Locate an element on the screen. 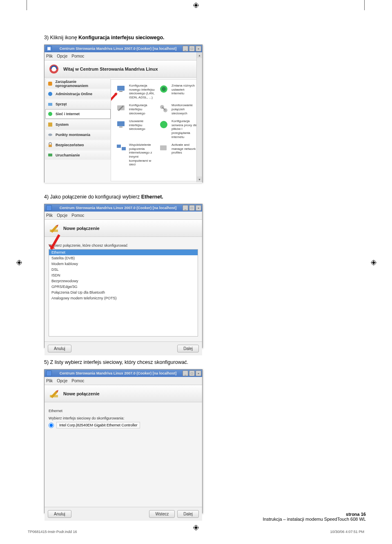 The image size is (392, 544). content-grid: Konfiguracja nowego interfejsu siecioweg… is located at coordinates (156, 130).